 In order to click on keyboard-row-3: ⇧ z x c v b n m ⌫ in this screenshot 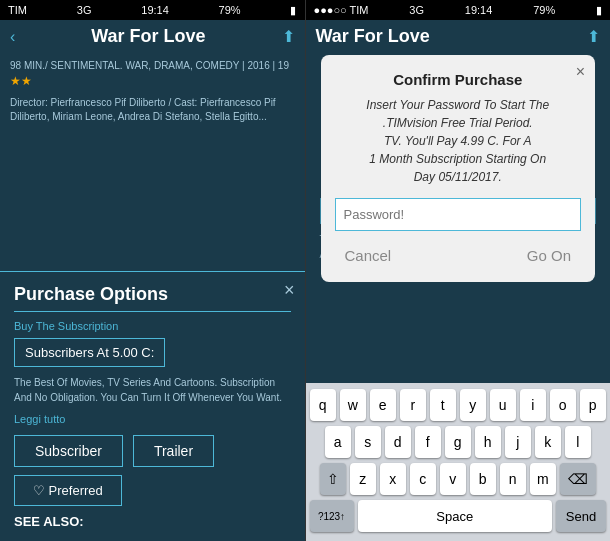, I will do `click(458, 479)`.